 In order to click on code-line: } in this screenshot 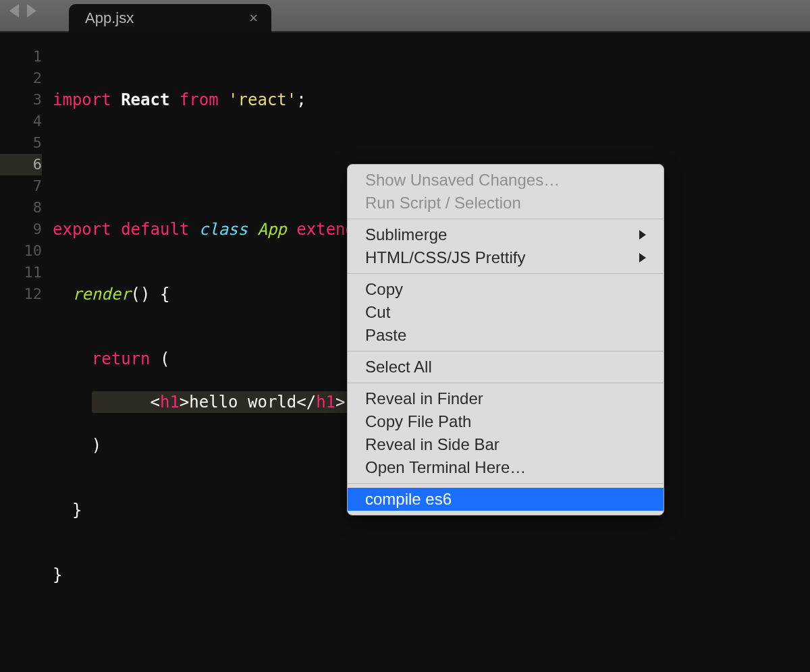, I will do `click(431, 575)`.